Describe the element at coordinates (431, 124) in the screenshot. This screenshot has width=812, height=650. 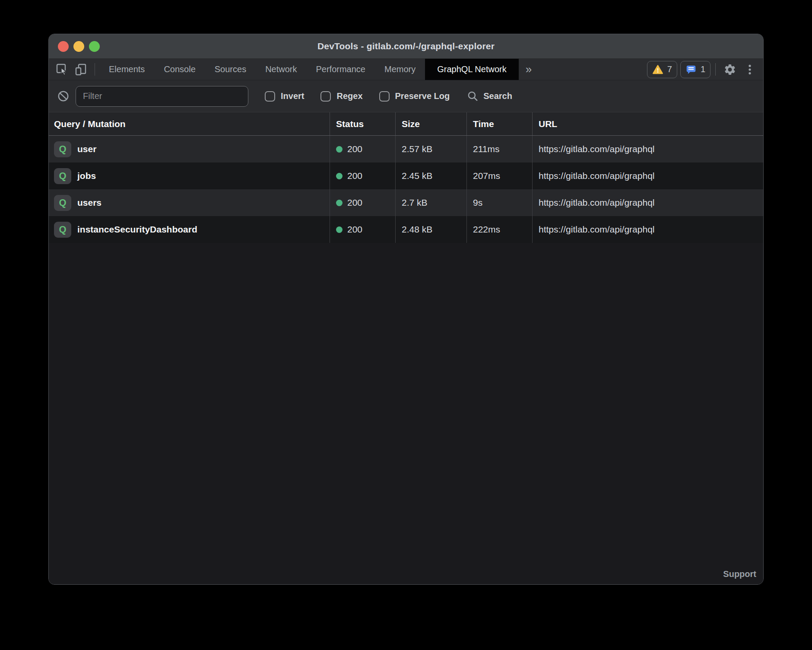
I see `column-header-size: Size` at that location.